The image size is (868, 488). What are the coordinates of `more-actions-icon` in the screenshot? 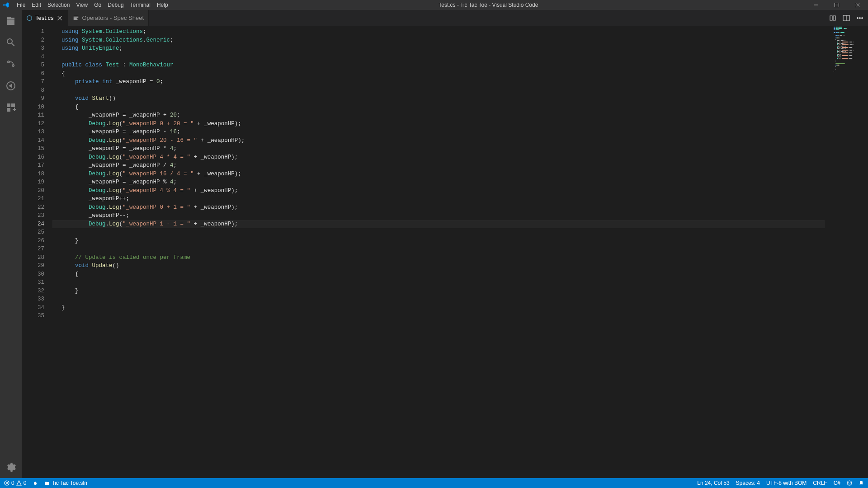 It's located at (860, 18).